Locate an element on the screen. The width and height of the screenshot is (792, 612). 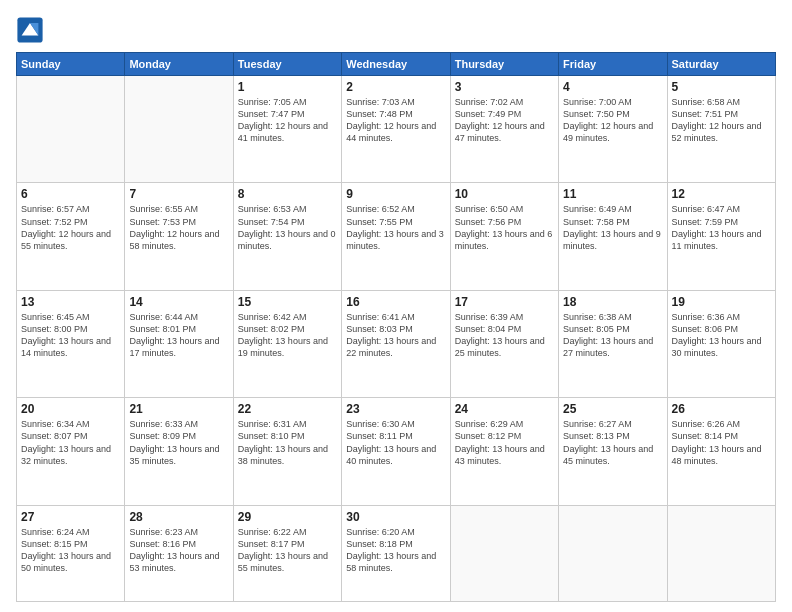
calendar-cell: 9Sunrise: 6:52 AM Sunset: 7:55 PM Daylig… is located at coordinates (396, 236).